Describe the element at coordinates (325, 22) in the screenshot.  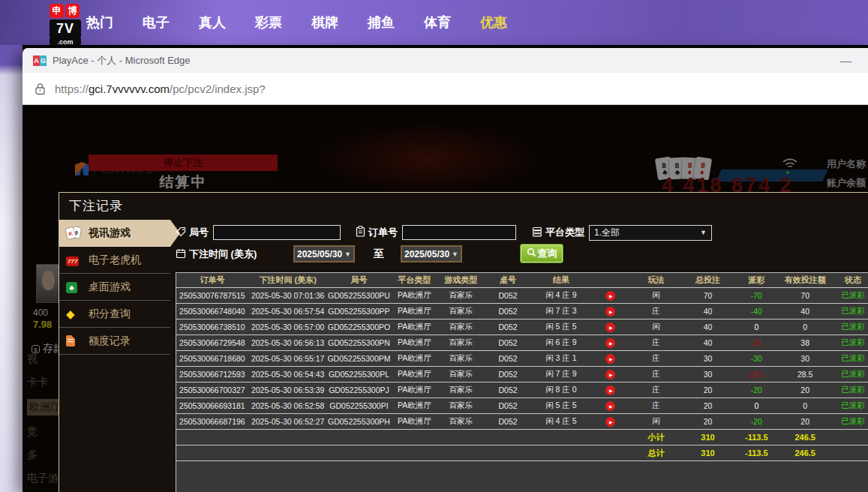
I see `nav-item-board: 棋牌` at that location.